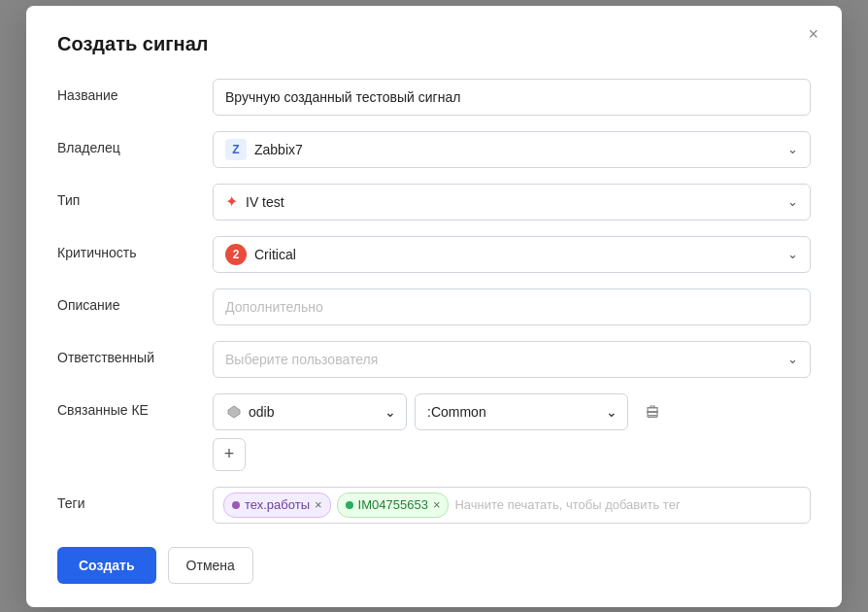 This screenshot has height=612, width=868. I want to click on cancel-button: Отмена, so click(211, 565).